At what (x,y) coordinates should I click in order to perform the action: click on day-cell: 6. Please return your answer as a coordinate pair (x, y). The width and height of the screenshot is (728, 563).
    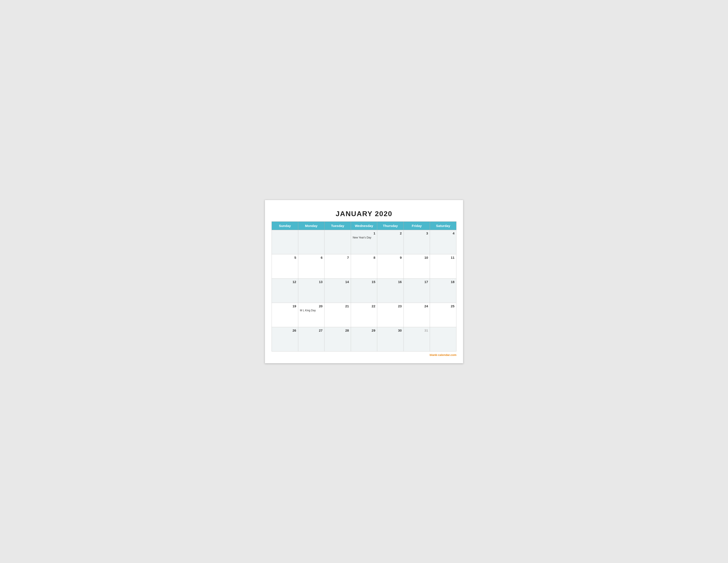
    Looking at the image, I should click on (311, 266).